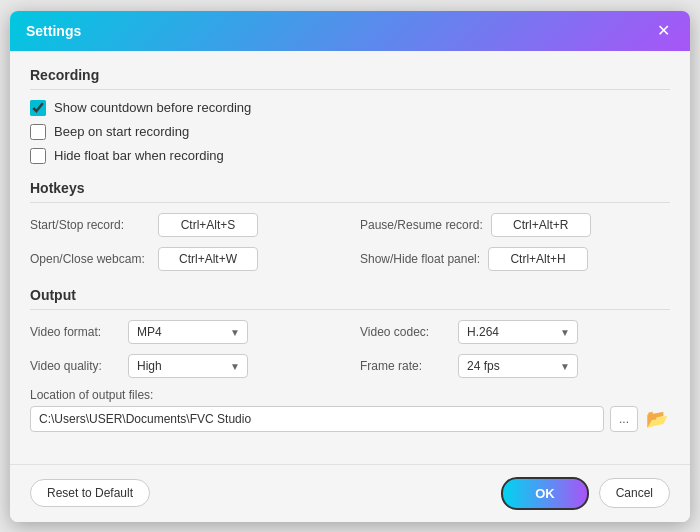  What do you see at coordinates (515, 332) in the screenshot?
I see `output-row-codec: Video codec: H.264 H.265 MPEG-4 ▼` at bounding box center [515, 332].